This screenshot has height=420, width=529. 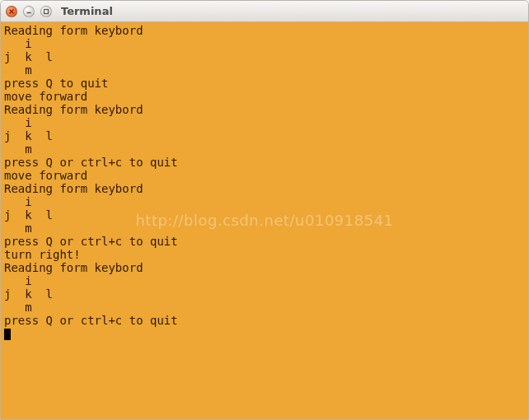 What do you see at coordinates (7, 334) in the screenshot?
I see `cursor` at bounding box center [7, 334].